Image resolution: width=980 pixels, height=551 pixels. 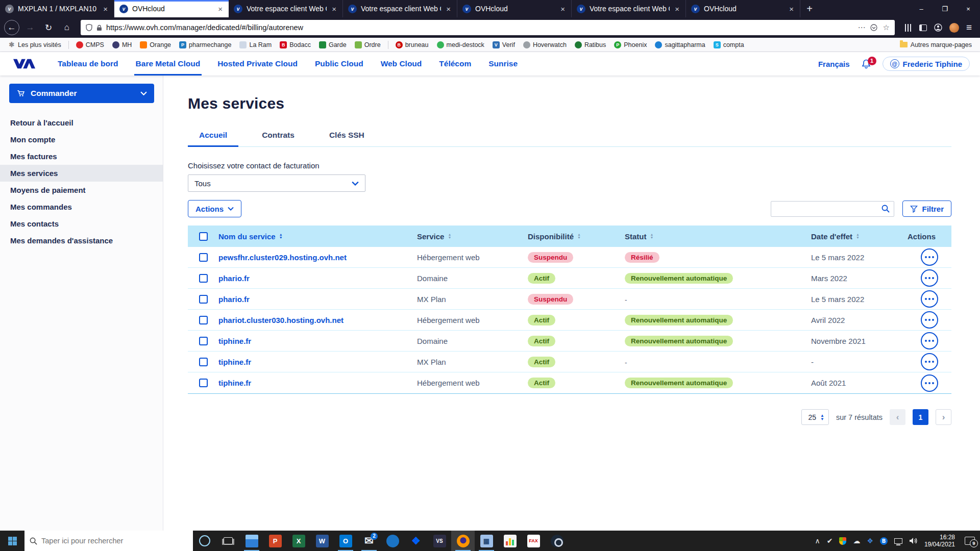 I want to click on padlock-icon, so click(x=99, y=28).